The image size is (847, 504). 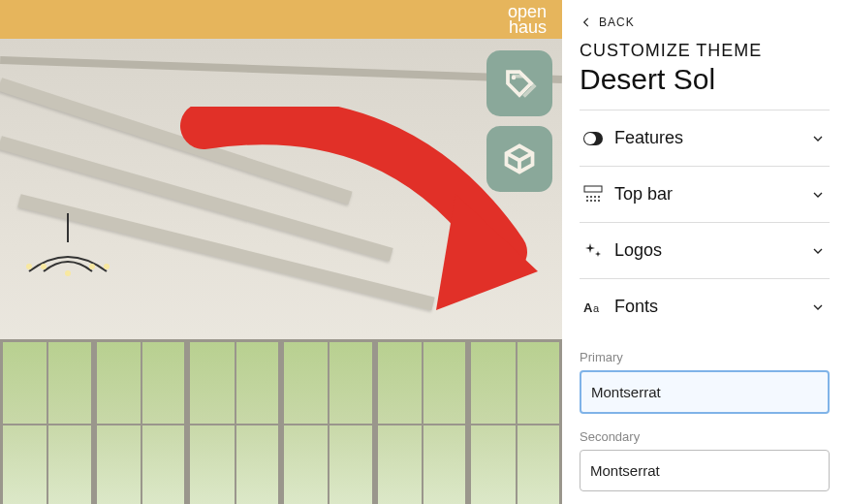 What do you see at coordinates (281, 19) in the screenshot?
I see `preview-topbar: open haus` at bounding box center [281, 19].